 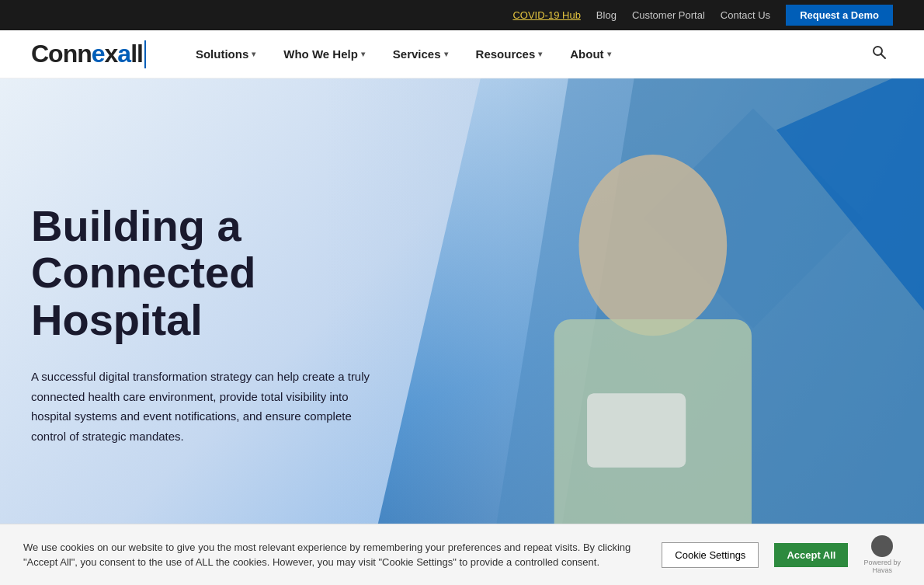 What do you see at coordinates (462, 542) in the screenshot?
I see `cookie-banner: We use cookies on our website to give yo…` at bounding box center [462, 542].